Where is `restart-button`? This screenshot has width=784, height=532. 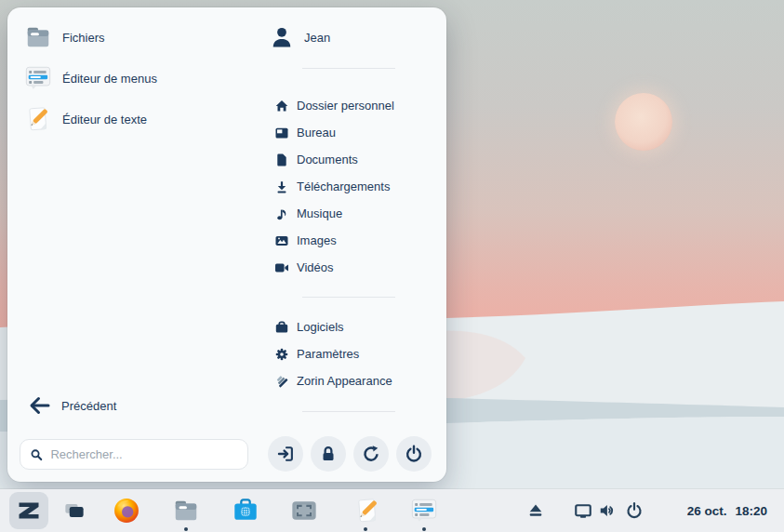
restart-button is located at coordinates (371, 454).